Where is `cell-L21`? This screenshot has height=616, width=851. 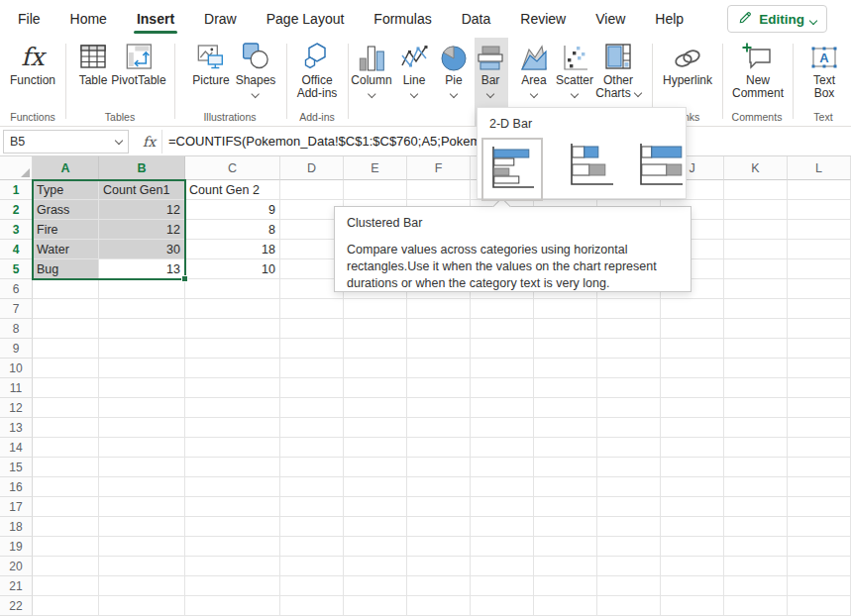 cell-L21 is located at coordinates (819, 586).